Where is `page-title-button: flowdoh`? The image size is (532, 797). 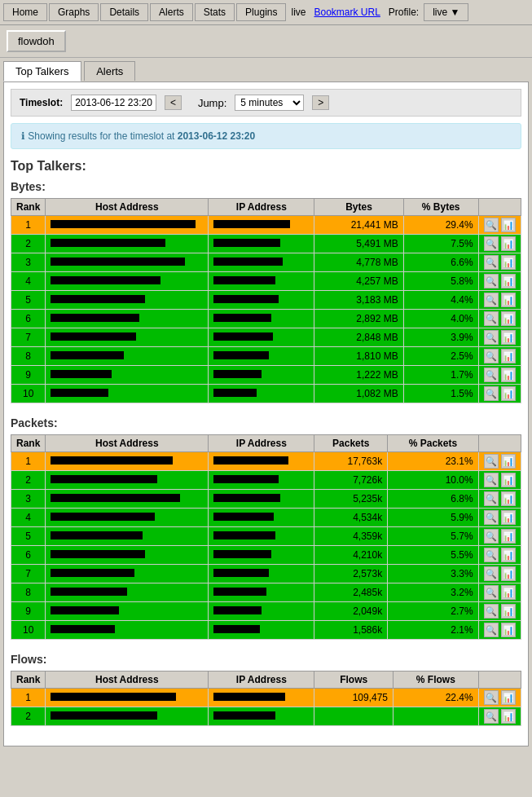
page-title-button: flowdoh is located at coordinates (36, 41).